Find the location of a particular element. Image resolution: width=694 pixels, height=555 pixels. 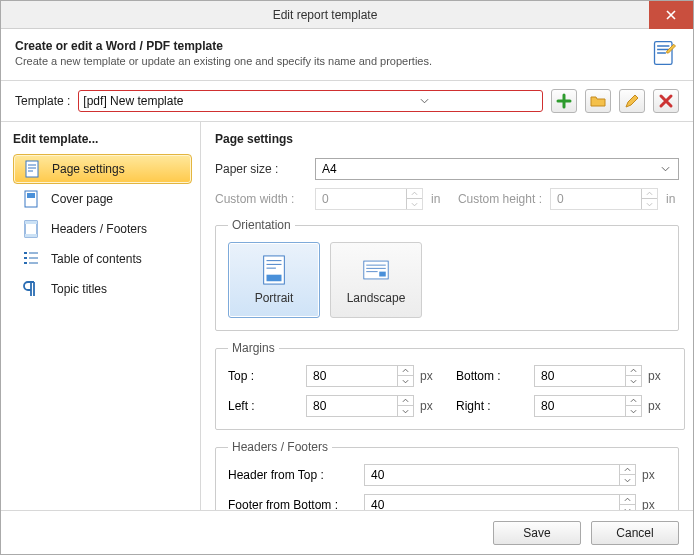

margin-bottom-label: Bottom : is located at coordinates (492, 376).